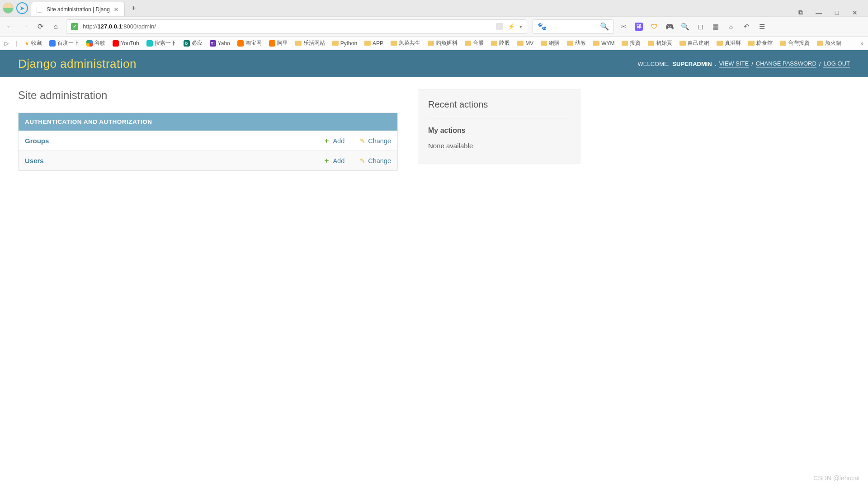  Describe the element at coordinates (64, 43) in the screenshot. I see `bookmark-item: 百度一下` at that location.